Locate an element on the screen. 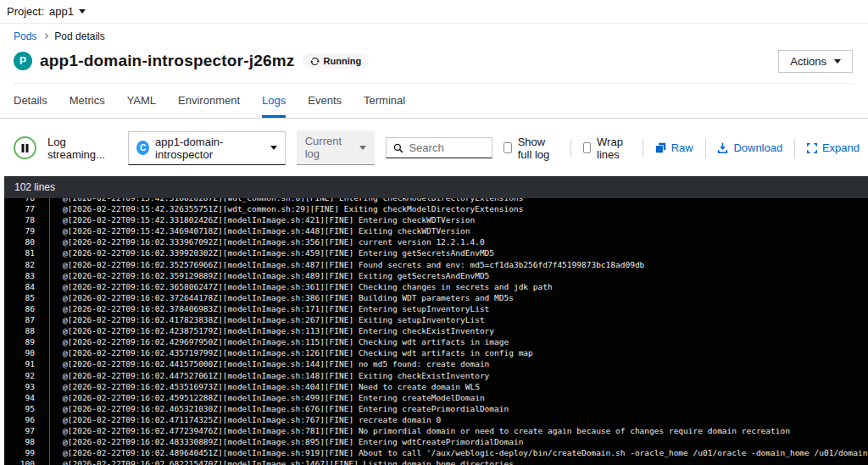 The width and height of the screenshot is (868, 465). log-line-count: 102 lines is located at coordinates (35, 187).